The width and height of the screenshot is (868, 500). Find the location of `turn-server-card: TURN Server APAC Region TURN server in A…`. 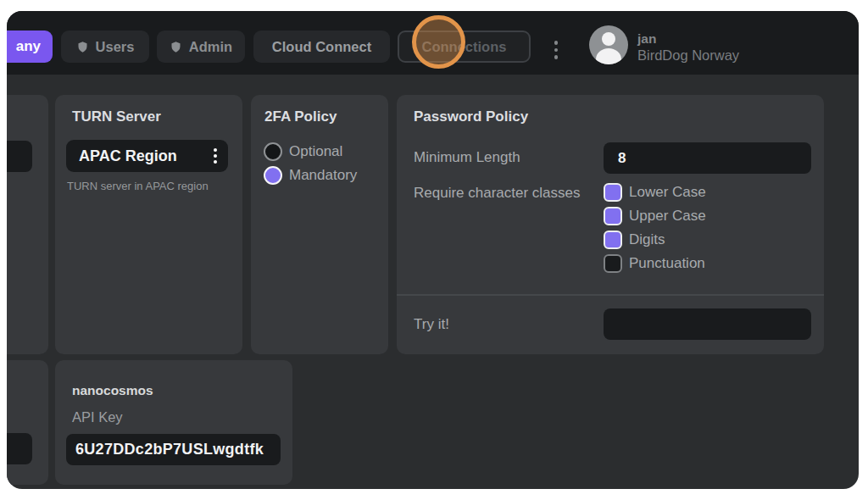

turn-server-card: TURN Server APAC Region TURN server in A… is located at coordinates (149, 225).